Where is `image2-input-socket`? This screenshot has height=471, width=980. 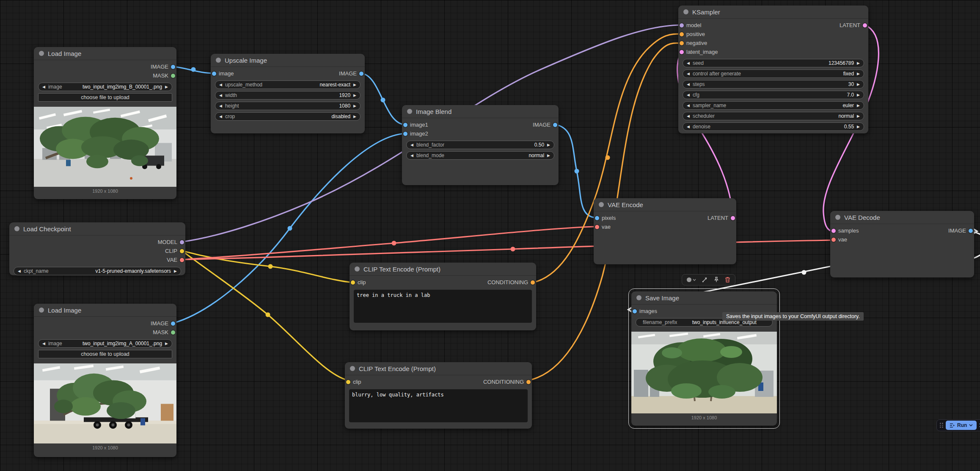
image2-input-socket is located at coordinates (405, 134).